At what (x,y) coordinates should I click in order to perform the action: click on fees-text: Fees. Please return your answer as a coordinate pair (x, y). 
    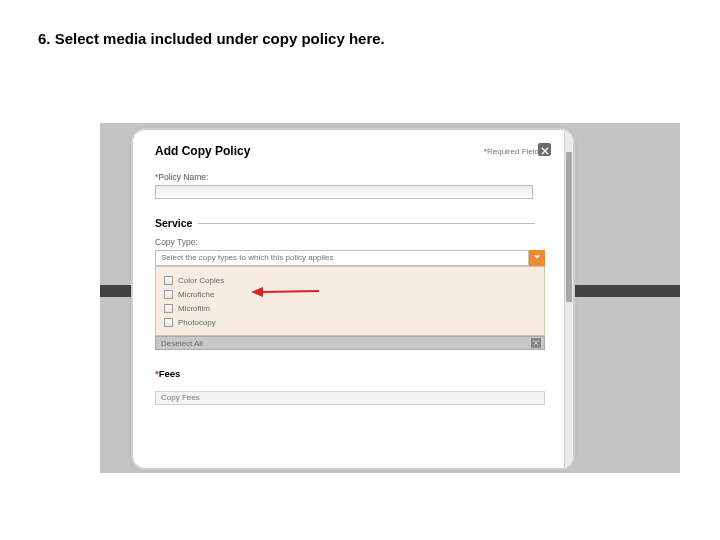
    Looking at the image, I should click on (170, 374).